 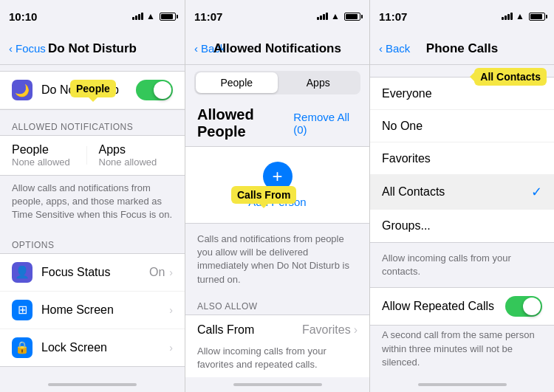 What do you see at coordinates (278, 49) in the screenshot?
I see `nav-bar-2: ‹ Back Allowed Notifications` at bounding box center [278, 49].